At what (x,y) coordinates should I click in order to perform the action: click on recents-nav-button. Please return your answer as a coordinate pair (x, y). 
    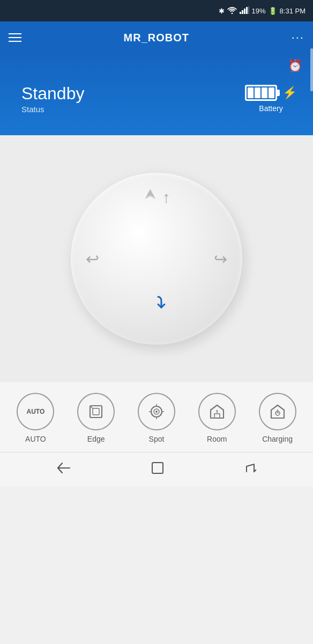
    Looking at the image, I should click on (250, 470).